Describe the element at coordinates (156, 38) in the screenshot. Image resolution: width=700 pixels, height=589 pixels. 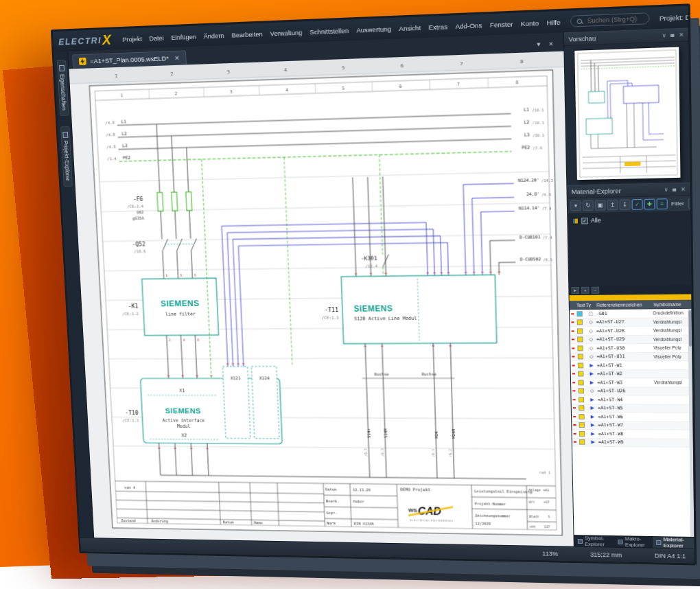
I see `menu-datei: Datei` at that location.